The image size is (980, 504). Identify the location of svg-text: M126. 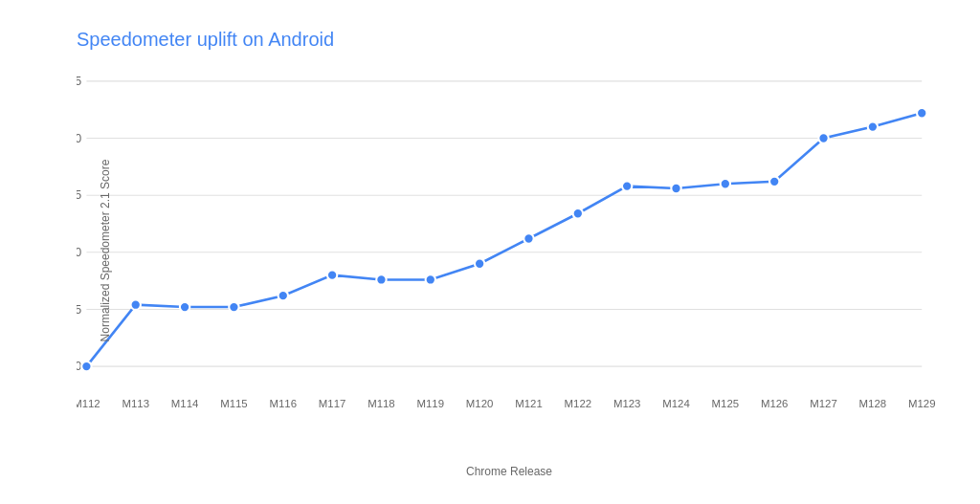
(775, 404).